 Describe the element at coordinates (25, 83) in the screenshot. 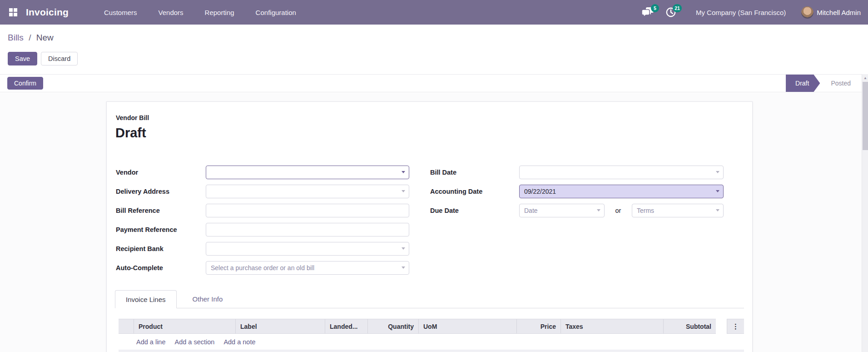

I see `confirm-button: Confirm` at that location.